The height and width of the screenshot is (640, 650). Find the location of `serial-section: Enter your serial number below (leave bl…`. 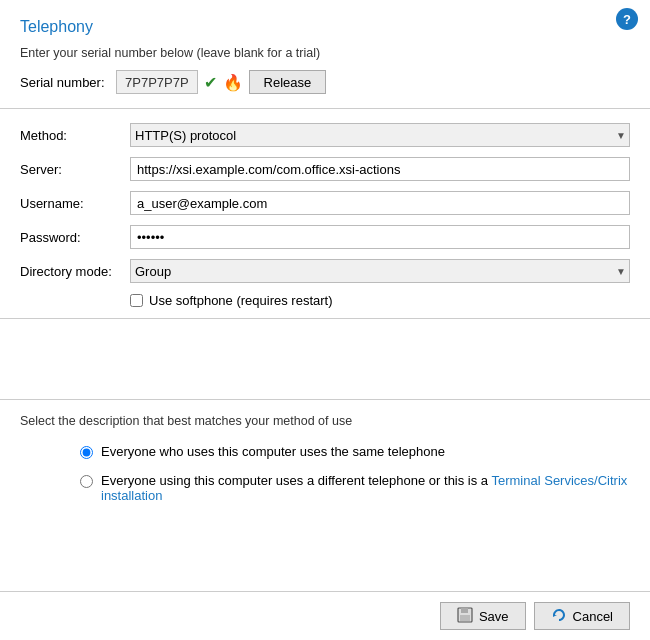

serial-section: Enter your serial number below (leave bl… is located at coordinates (325, 78).